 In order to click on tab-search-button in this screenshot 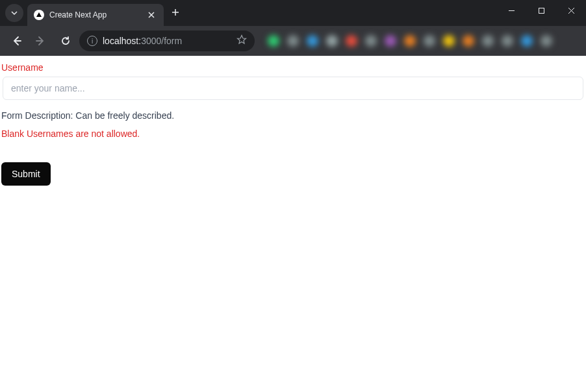, I will do `click(14, 13)`.